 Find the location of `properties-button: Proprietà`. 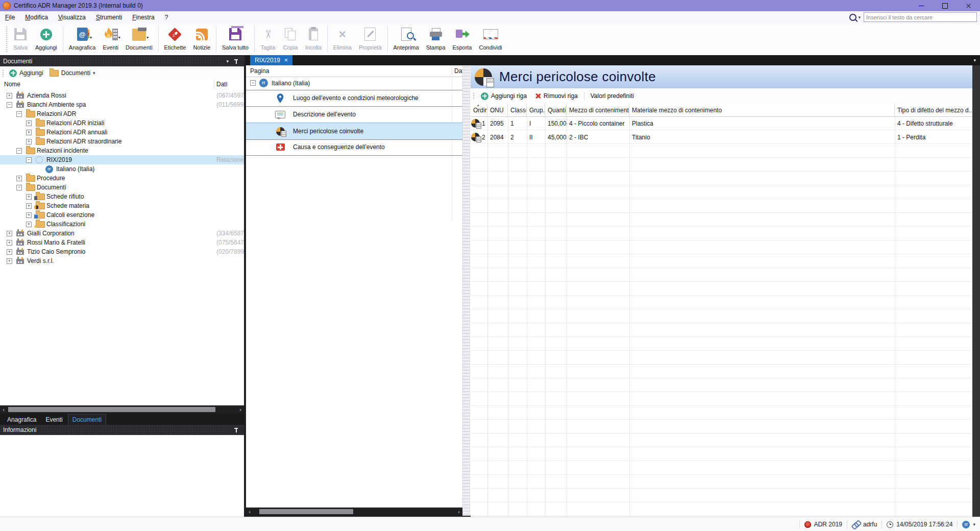

properties-button: Proprietà is located at coordinates (371, 39).